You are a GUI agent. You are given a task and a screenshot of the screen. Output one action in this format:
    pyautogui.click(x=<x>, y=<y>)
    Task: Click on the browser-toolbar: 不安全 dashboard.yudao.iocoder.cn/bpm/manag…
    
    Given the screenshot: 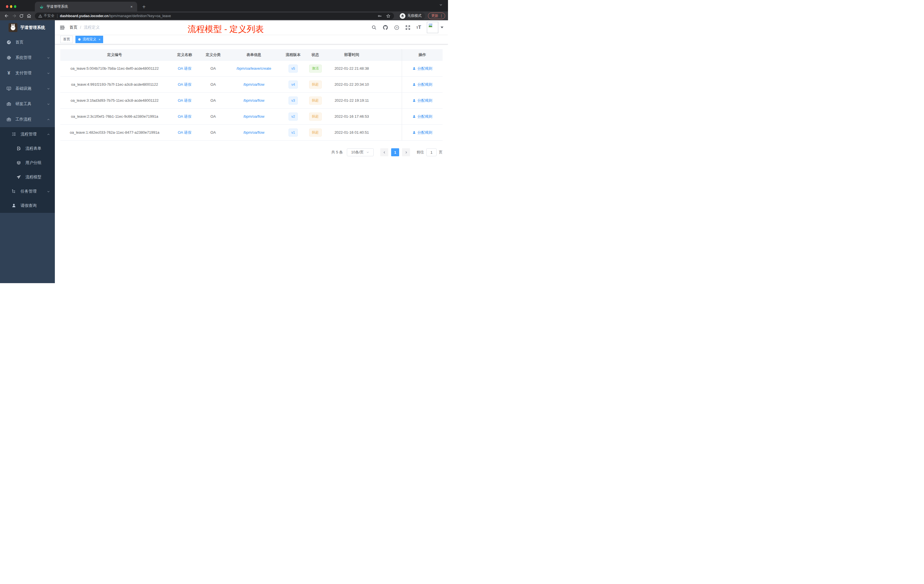 What is the action you would take?
    pyautogui.click(x=224, y=16)
    